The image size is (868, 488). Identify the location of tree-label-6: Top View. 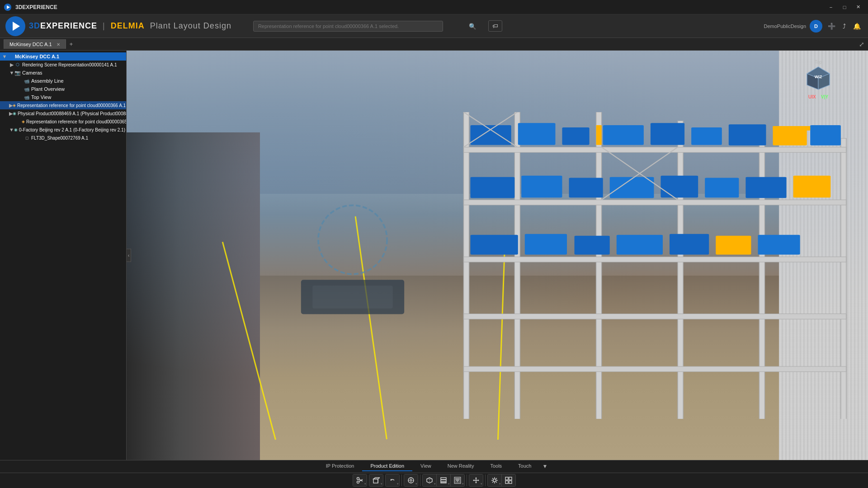
(41, 97).